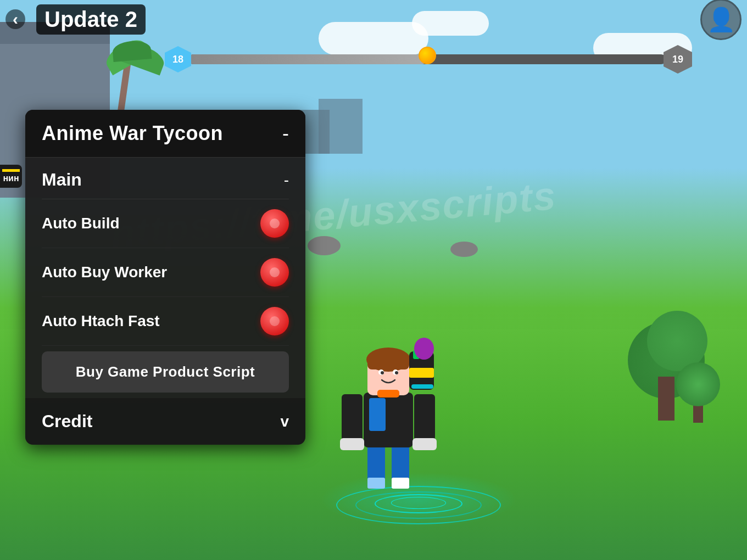 The height and width of the screenshot is (560, 747). I want to click on side-flag: нин, so click(11, 176).